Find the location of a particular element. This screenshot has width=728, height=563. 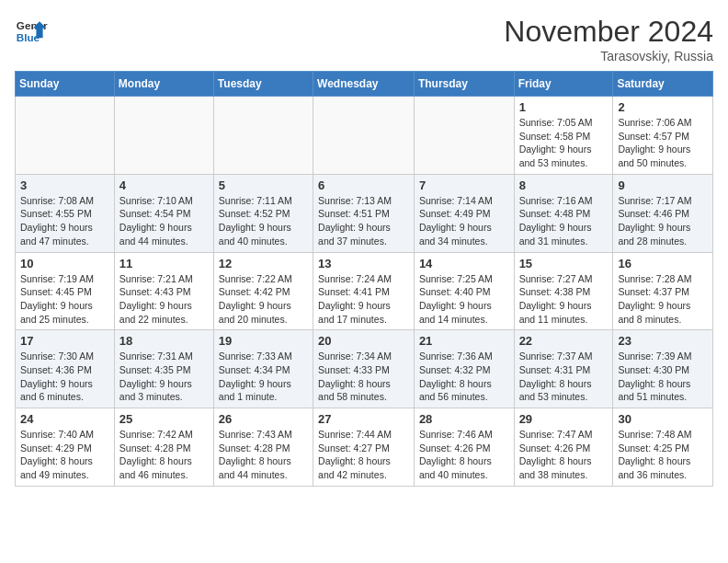

calendar-day-cell: 24Sunrise: 7:40 AM Sunset: 4:29 PM Dayli… is located at coordinates (65, 447).